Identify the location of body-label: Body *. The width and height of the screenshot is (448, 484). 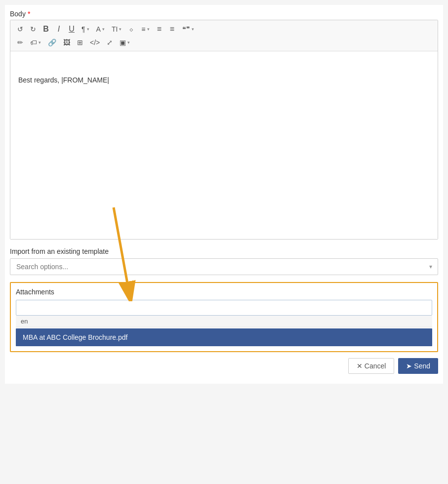
(224, 14).